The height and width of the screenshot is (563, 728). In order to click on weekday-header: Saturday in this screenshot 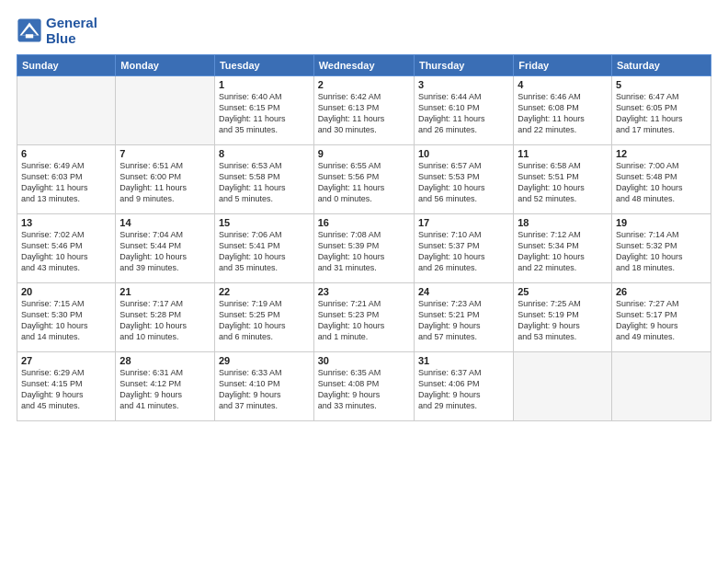, I will do `click(661, 64)`.